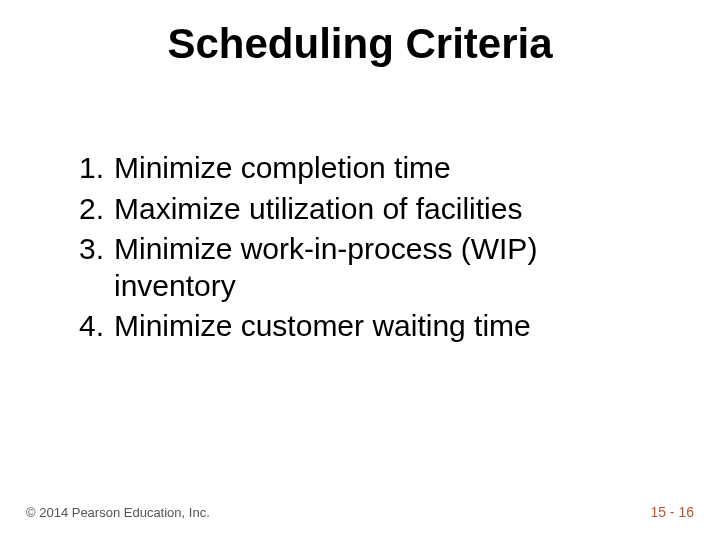 This screenshot has height=540, width=720. What do you see at coordinates (672, 512) in the screenshot?
I see `footer-page-number: 15 - 16` at bounding box center [672, 512].